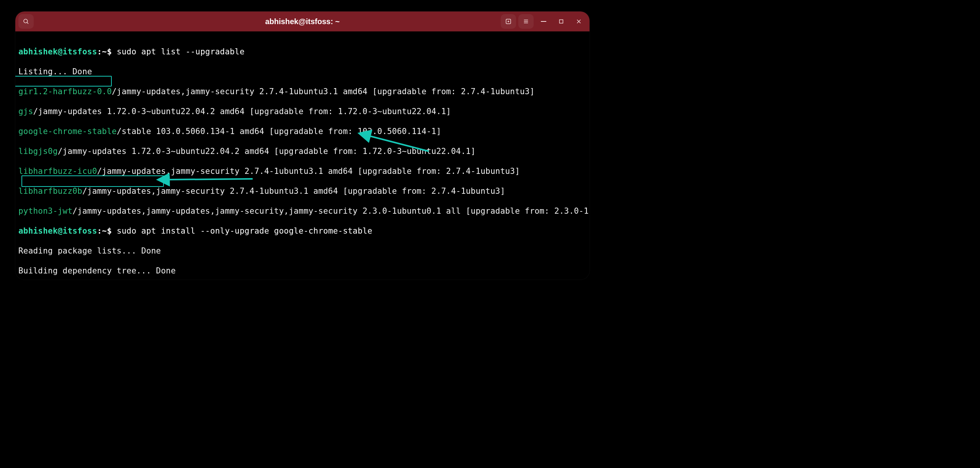  What do you see at coordinates (279, 131) in the screenshot?
I see `pkg-rest: /stable 103.0.5060.134-1 amd64 [upgradab…` at bounding box center [279, 131].